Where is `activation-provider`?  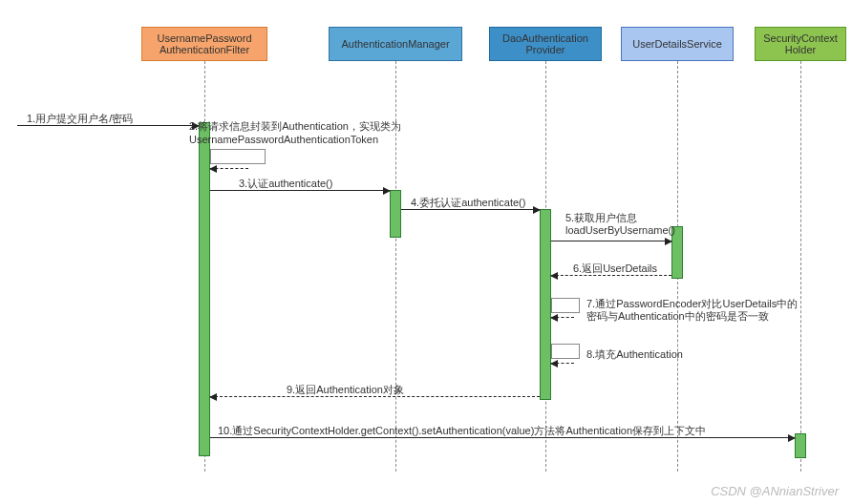
activation-provider is located at coordinates (545, 304).